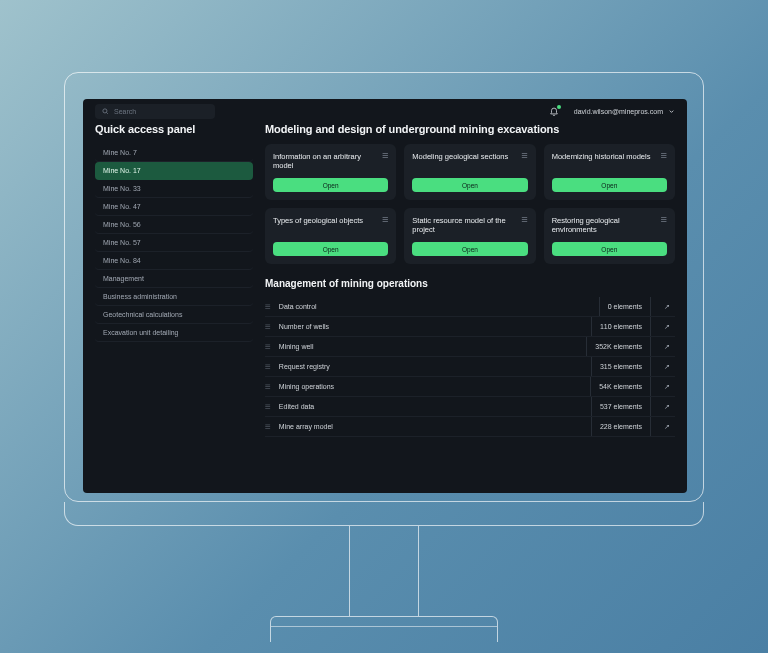  Describe the element at coordinates (625, 306) in the screenshot. I see `operations-count: 0 elements` at that location.